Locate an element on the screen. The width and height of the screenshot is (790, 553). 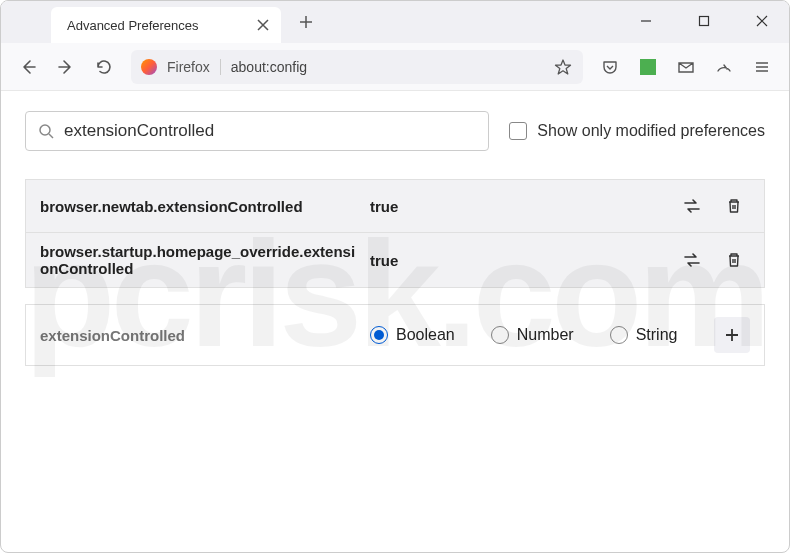
address-bar: Firefox about:config is located at coordinates (357, 67).